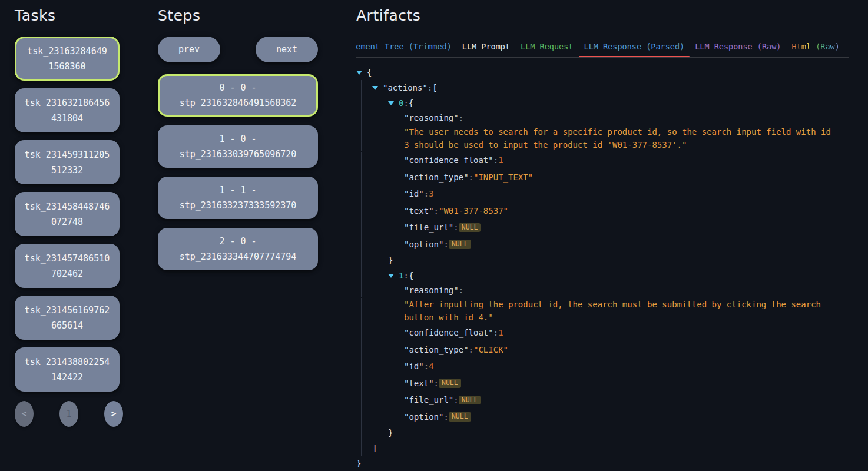 This screenshot has height=471, width=868. Describe the element at coordinates (636, 311) in the screenshot. I see `json-string-value: "After inputting the product id, the sea…` at that location.